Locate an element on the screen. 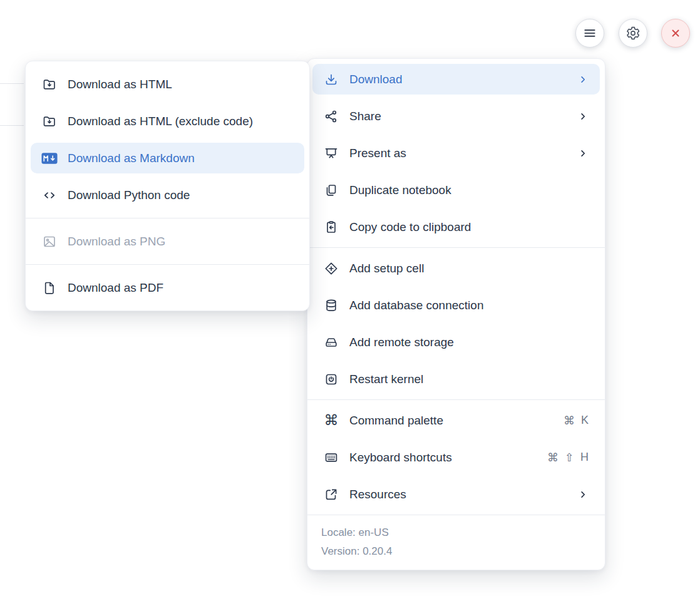 This screenshot has width=700, height=616. menu-item-command-palette: ⌘ Command palette ⌘K is located at coordinates (456, 421).